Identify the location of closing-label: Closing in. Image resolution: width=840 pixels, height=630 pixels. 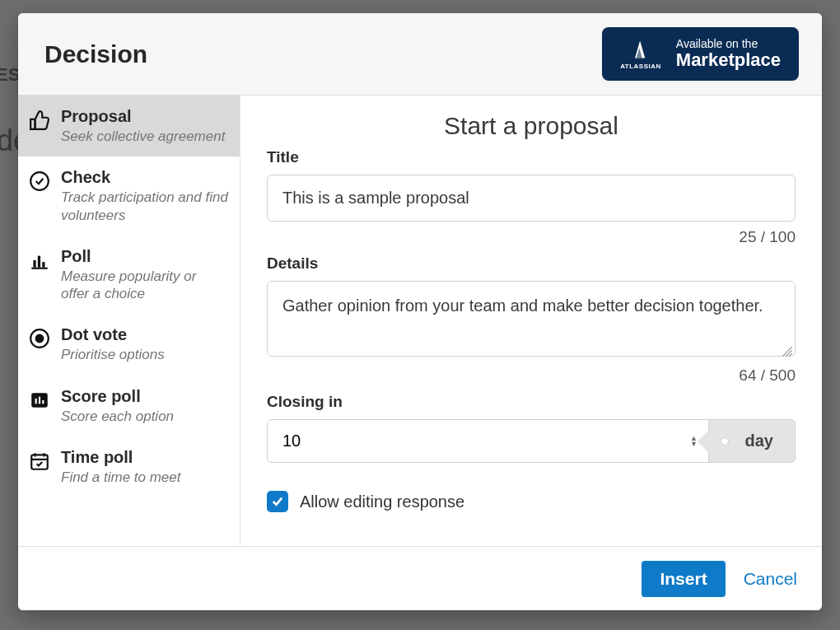
(531, 402).